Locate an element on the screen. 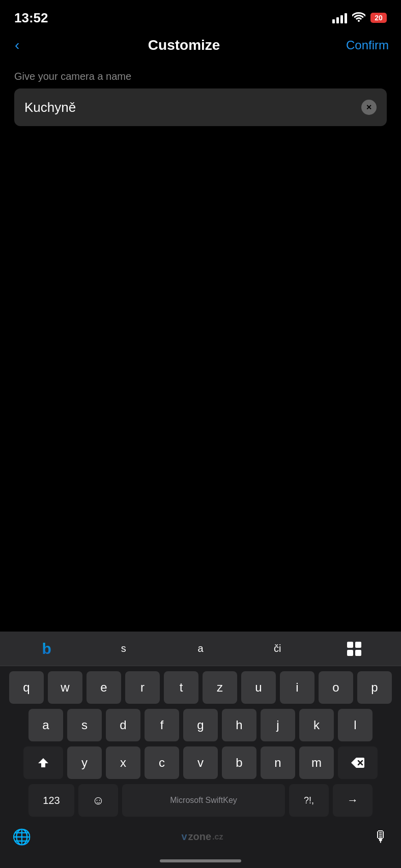  numbers-button: 123 is located at coordinates (51, 800).